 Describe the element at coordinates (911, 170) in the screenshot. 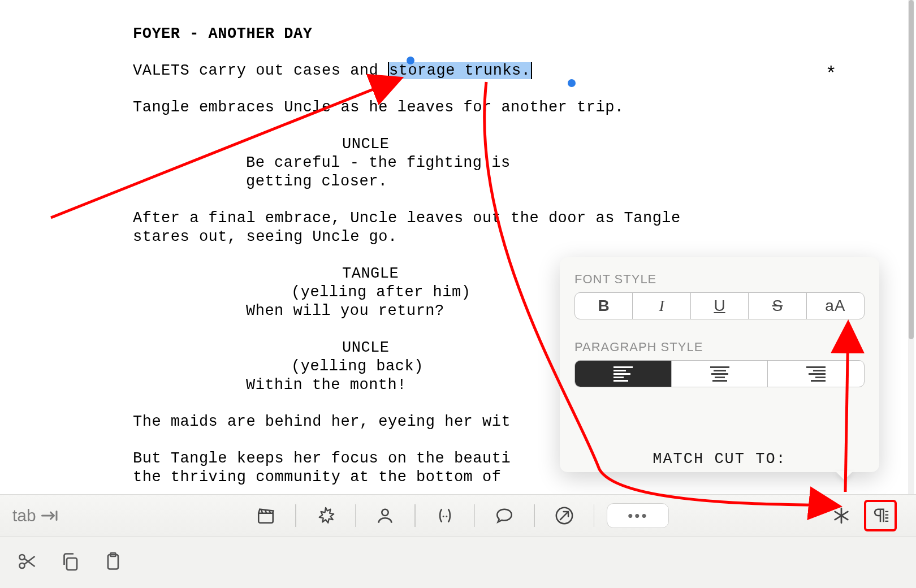

I see `scrollbar-thumb` at that location.